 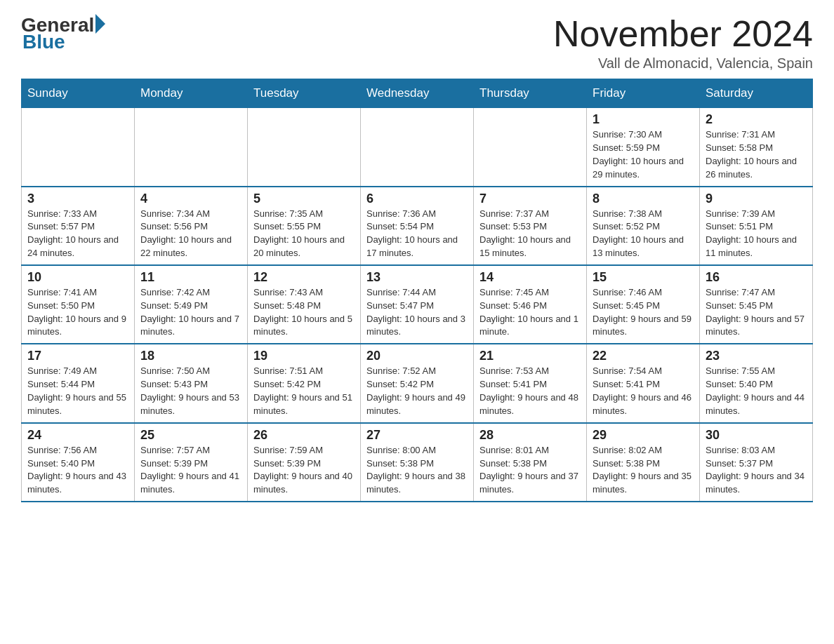 I want to click on weekday-header-wednesday: Wednesday, so click(x=417, y=94).